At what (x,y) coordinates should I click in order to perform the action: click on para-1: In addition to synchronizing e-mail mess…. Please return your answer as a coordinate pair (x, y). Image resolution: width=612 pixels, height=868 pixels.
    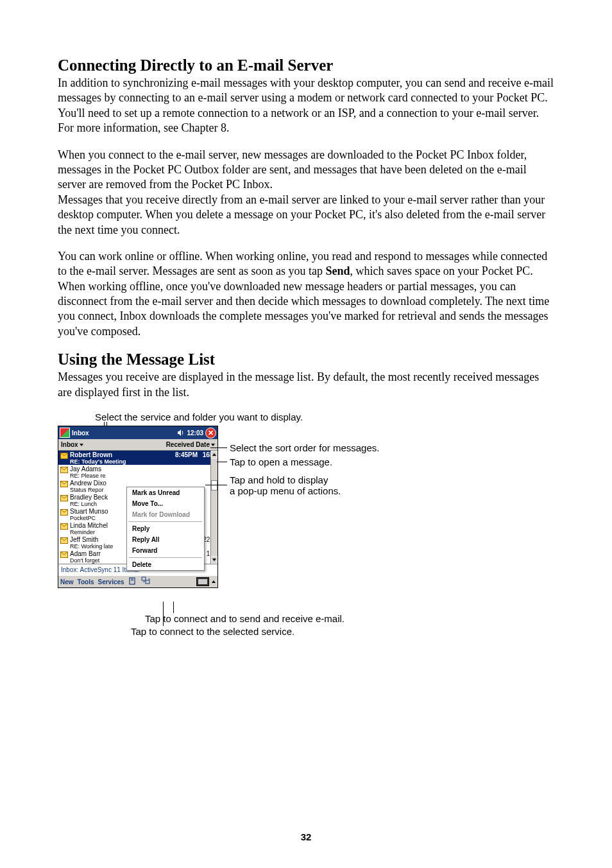
    Looking at the image, I should click on (306, 106).